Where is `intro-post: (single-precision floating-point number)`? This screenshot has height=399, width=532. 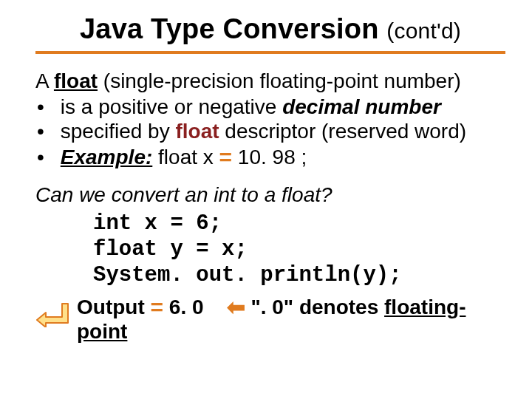 intro-post: (single-precision floating-point number) is located at coordinates (279, 81).